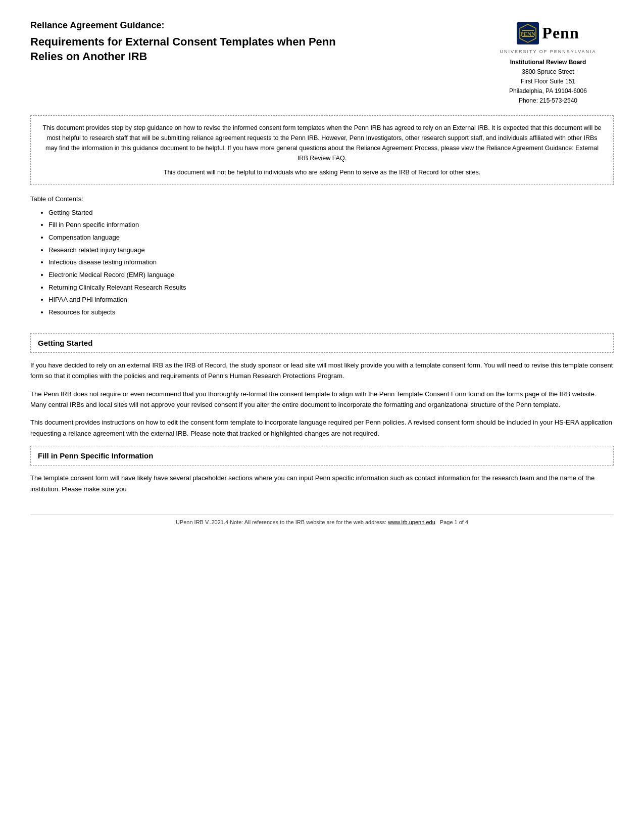 Image resolution: width=644 pixels, height=834 pixels. What do you see at coordinates (322, 263) in the screenshot?
I see `toc-list: Getting Started Fill in Penn specific in…` at bounding box center [322, 263].